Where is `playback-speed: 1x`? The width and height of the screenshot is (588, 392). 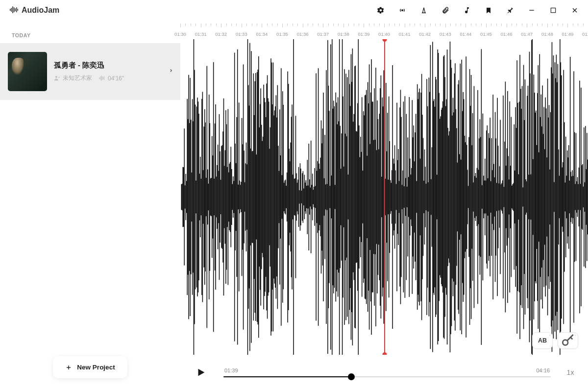 playback-speed: 1x is located at coordinates (570, 372).